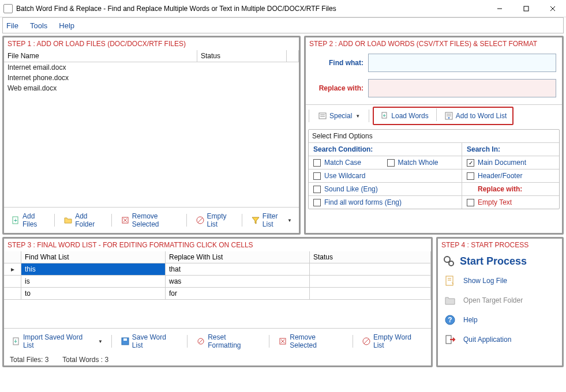 The image size is (566, 392). Describe the element at coordinates (317, 189) in the screenshot. I see `sound-like-checkbox` at that location.